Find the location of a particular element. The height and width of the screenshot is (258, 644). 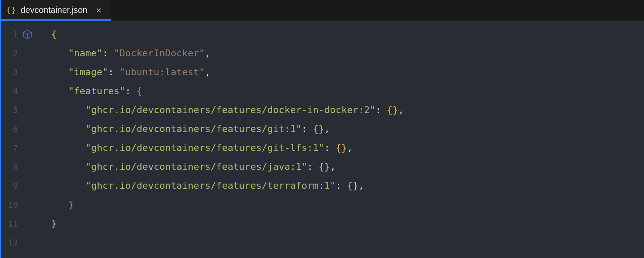

close-icon is located at coordinates (99, 10).